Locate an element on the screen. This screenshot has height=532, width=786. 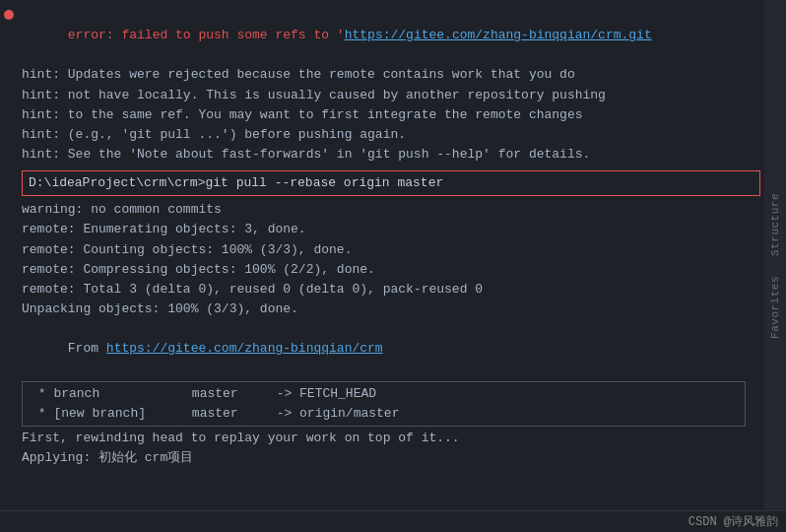
error-indicator is located at coordinates (9, 15).